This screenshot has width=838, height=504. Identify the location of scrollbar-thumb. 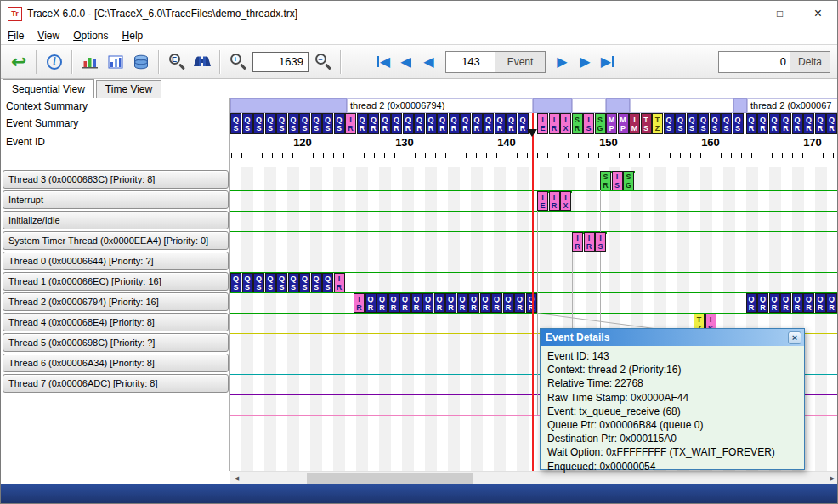
(389, 478).